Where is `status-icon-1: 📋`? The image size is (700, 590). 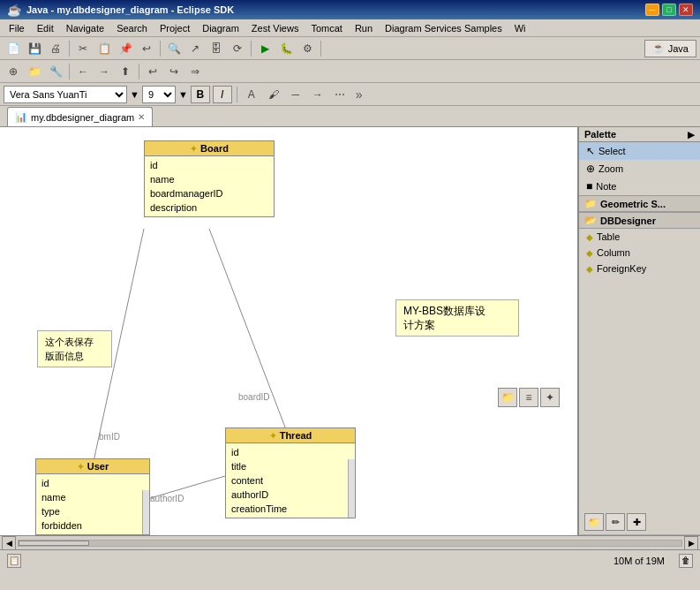
status-icon-1: 📋 is located at coordinates (14, 561).